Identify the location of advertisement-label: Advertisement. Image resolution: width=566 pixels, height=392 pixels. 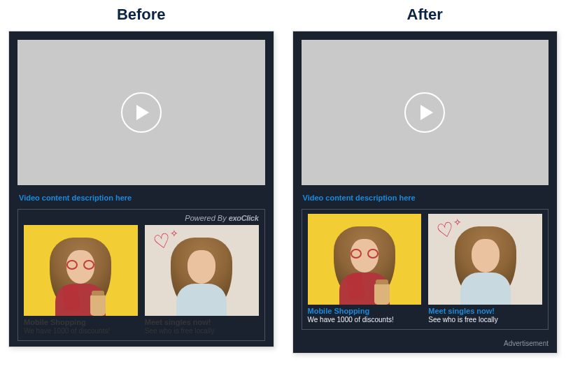
(425, 344).